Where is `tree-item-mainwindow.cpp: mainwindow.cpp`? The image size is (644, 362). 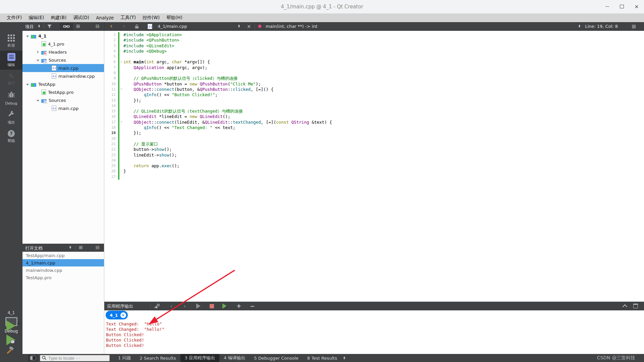 tree-item-mainwindow.cpp: mainwindow.cpp is located at coordinates (63, 76).